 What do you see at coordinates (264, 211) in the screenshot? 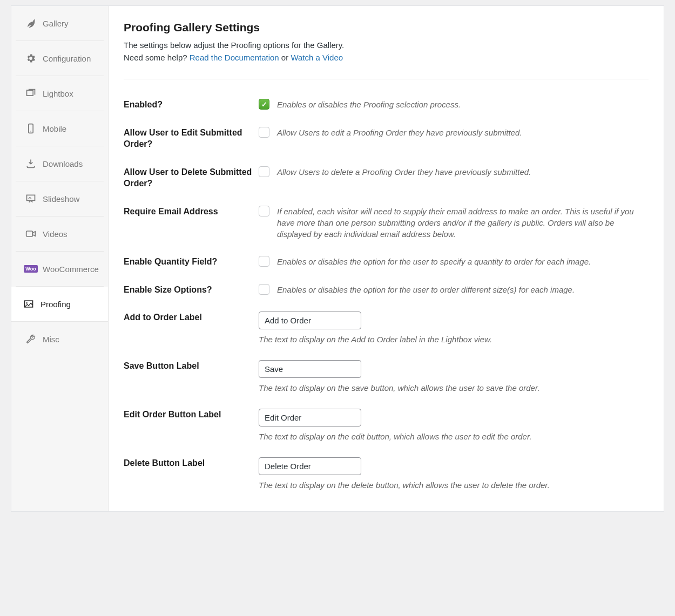
I see `require-email-checkbox` at bounding box center [264, 211].